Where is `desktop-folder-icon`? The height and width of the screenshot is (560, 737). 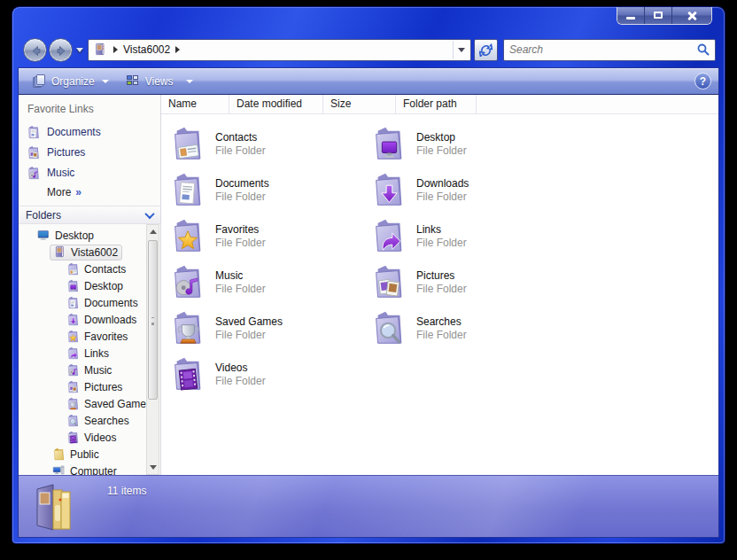
desktop-folder-icon is located at coordinates (73, 285).